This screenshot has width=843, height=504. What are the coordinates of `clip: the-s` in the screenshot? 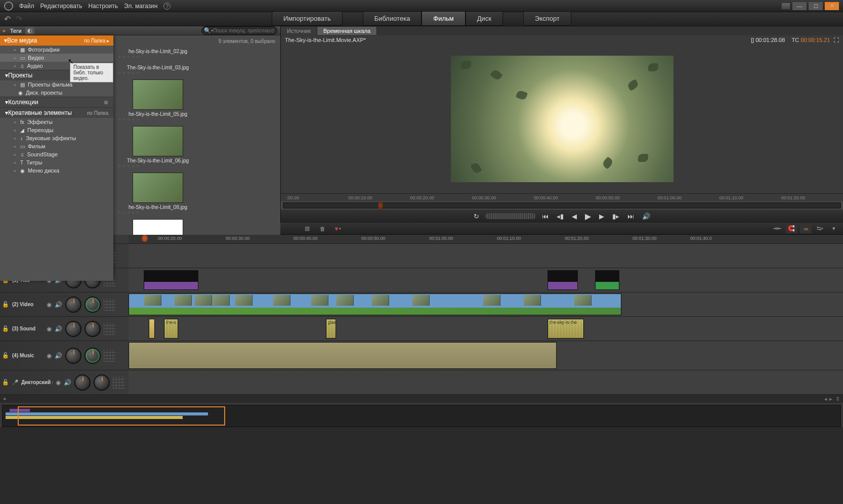 It's located at (171, 329).